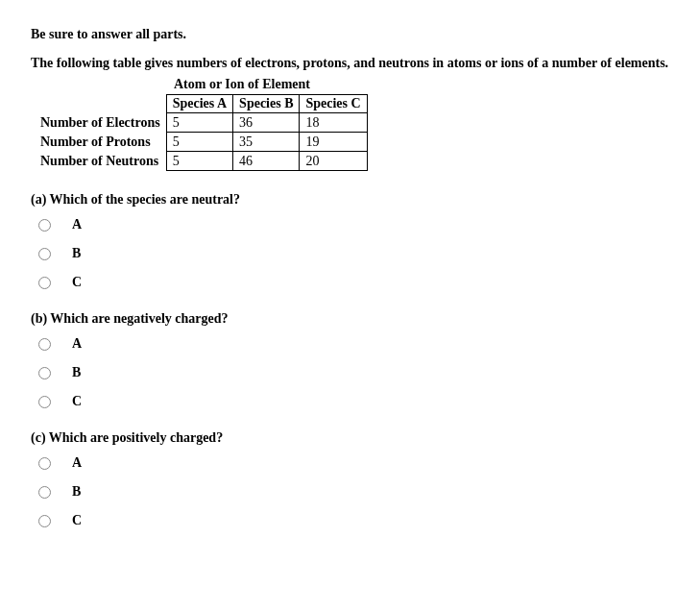  Describe the element at coordinates (104, 161) in the screenshot. I see `row-label-neutrons: Number of Neutrons` at that location.